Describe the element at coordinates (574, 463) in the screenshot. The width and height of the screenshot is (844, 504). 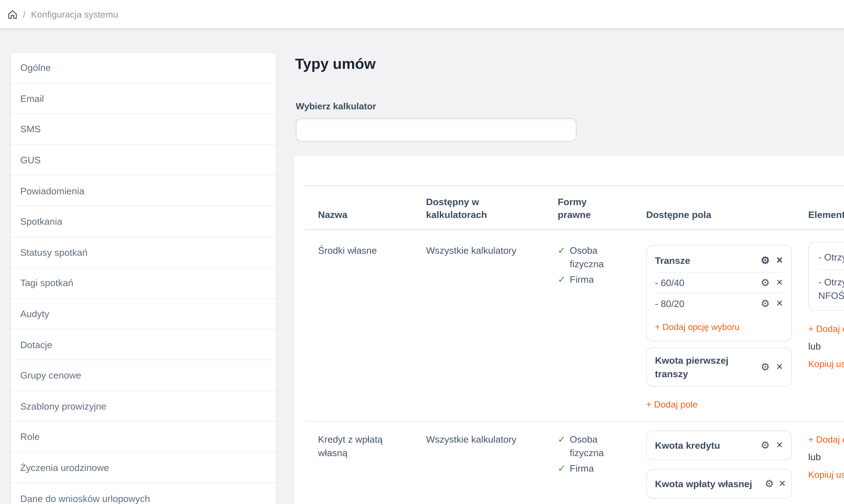
I see `table-row: Kredyt z wpłatą własną Wszystkie kalkula…` at that location.